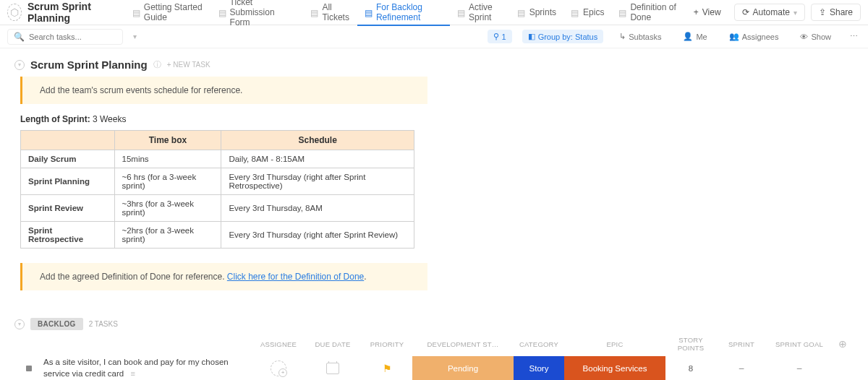 The width and height of the screenshot is (868, 380). Describe the element at coordinates (746, 12) in the screenshot. I see `automate-icon: ⟳` at that location.